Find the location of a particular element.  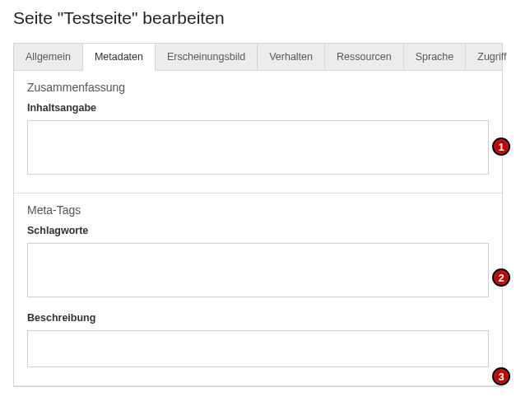

label-inhaltsangabe: Inhaltsangabe is located at coordinates (258, 108).